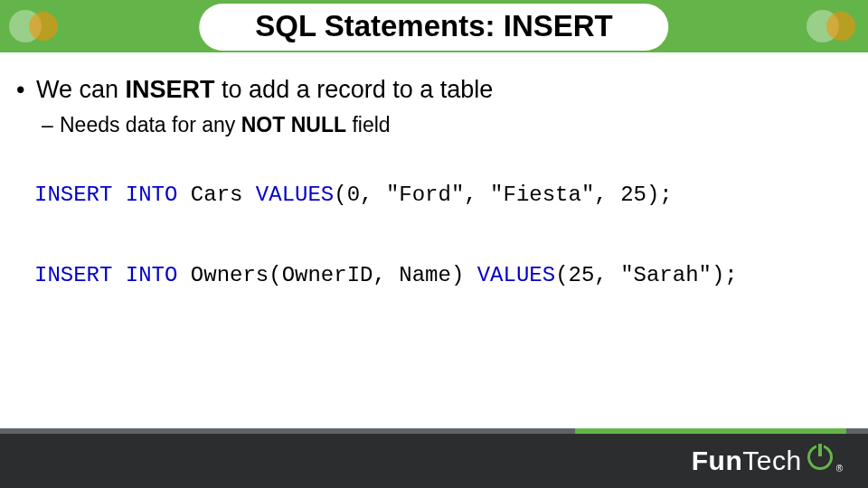 This screenshot has height=488, width=868. I want to click on bullet-level1: We can INSERT to add a record to a table, so click(434, 90).